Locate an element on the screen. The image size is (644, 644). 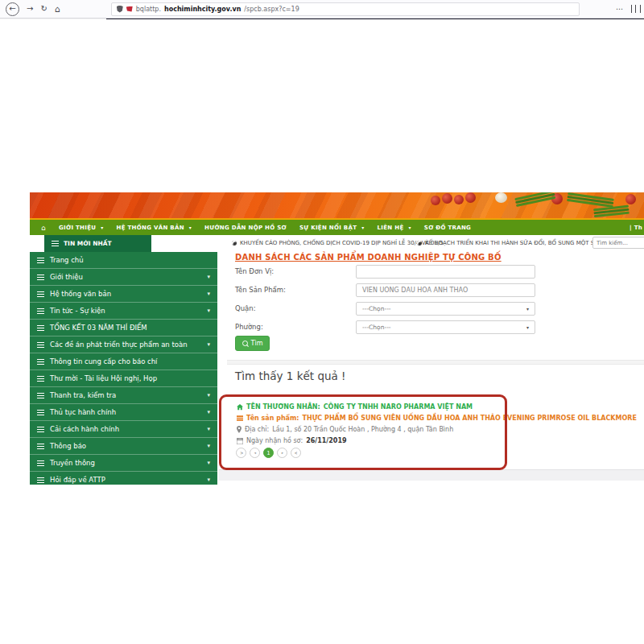
search-button-label: Tìm is located at coordinates (258, 343).